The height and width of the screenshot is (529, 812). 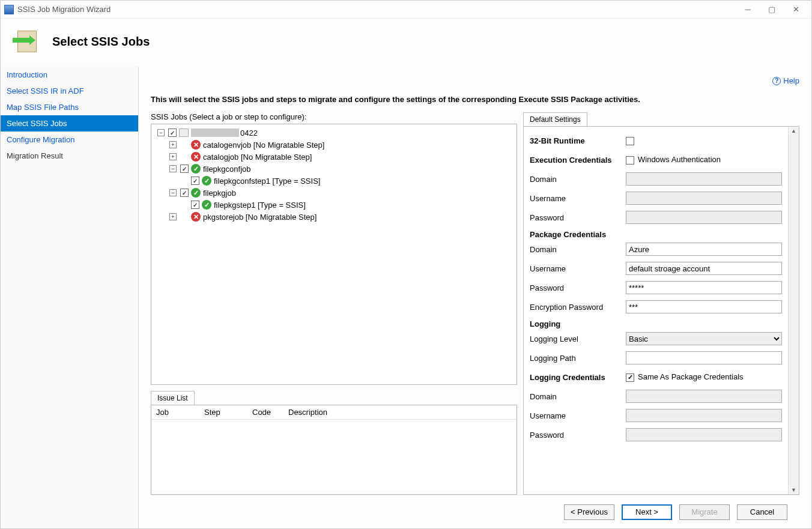 What do you see at coordinates (786, 80) in the screenshot?
I see `help-link: ? Help` at bounding box center [786, 80].